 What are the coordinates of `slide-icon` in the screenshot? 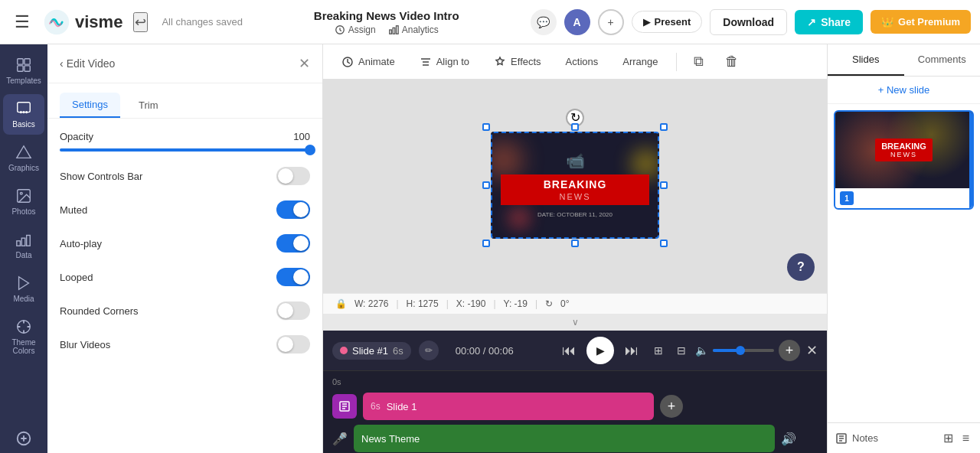 It's located at (345, 406).